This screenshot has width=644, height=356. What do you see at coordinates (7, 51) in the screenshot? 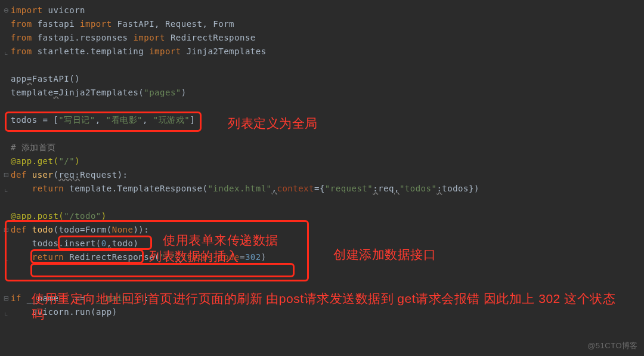
I see `fold-end-marker: ⌞` at bounding box center [7, 51].